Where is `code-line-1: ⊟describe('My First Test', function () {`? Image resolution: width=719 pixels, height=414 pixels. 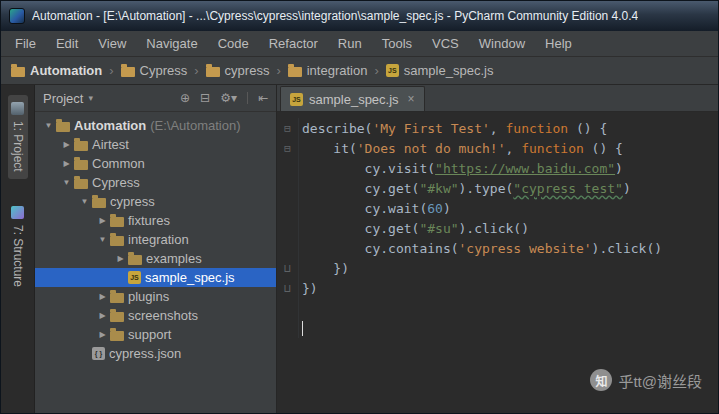
code-line-1: ⊟describe('My First Test', function () { is located at coordinates (498, 128).